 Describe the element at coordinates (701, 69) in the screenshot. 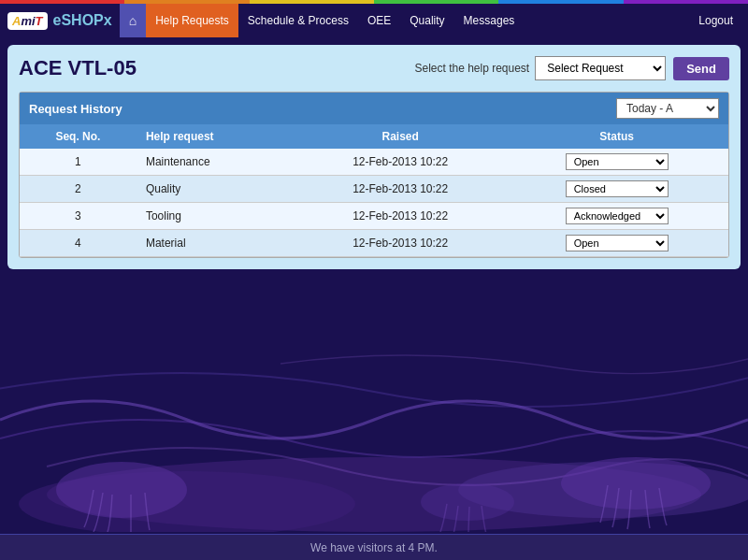

I see `send-button: Send` at that location.